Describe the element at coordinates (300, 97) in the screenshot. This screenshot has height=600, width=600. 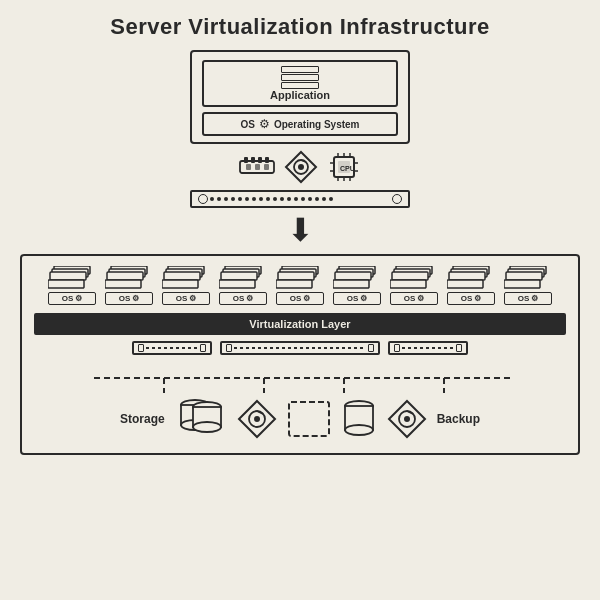
I see `monitor-box: Application OS ⚙ Operating System` at that location.